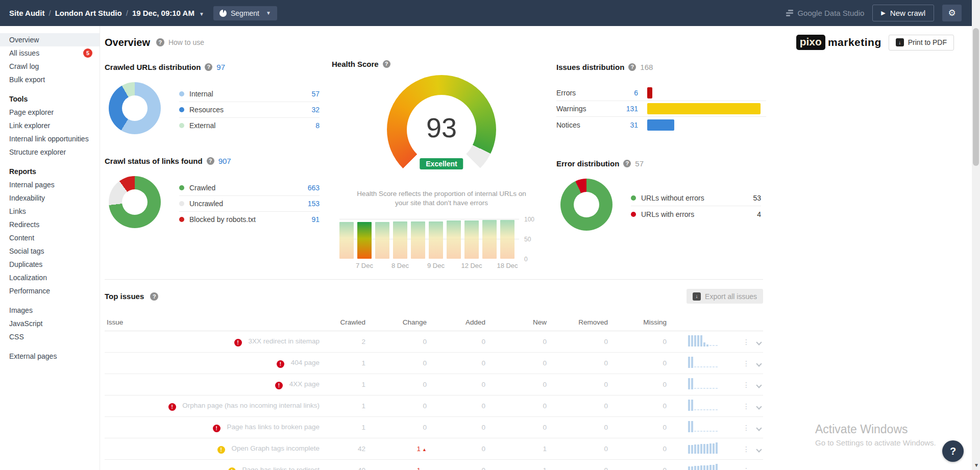  What do you see at coordinates (50, 291) in the screenshot?
I see `sidebar-item-performance: Performance` at bounding box center [50, 291].